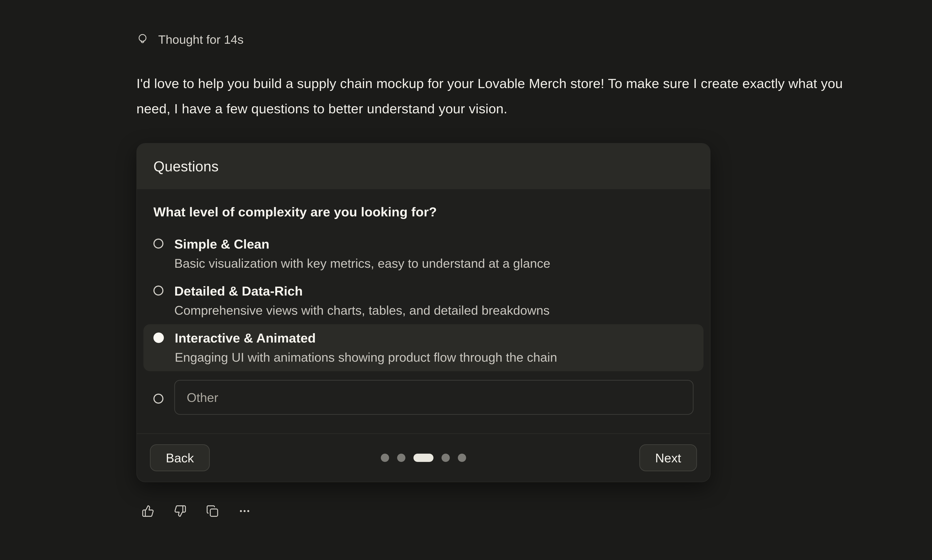 The height and width of the screenshot is (560, 932). What do you see at coordinates (491, 96) in the screenshot?
I see `assistant-message: I'd love to help you build a supply chai…` at bounding box center [491, 96].